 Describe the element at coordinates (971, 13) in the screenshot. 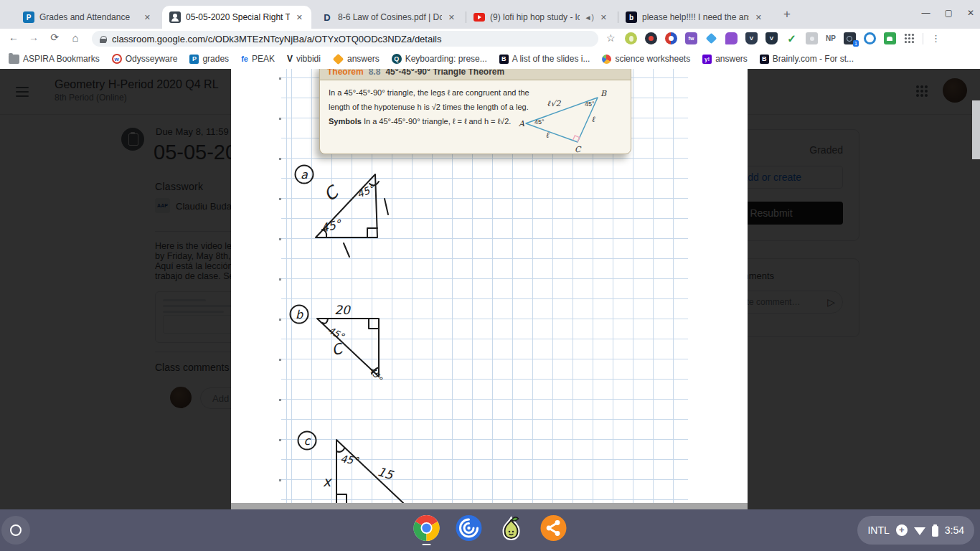

I see `close-button: ✕` at that location.